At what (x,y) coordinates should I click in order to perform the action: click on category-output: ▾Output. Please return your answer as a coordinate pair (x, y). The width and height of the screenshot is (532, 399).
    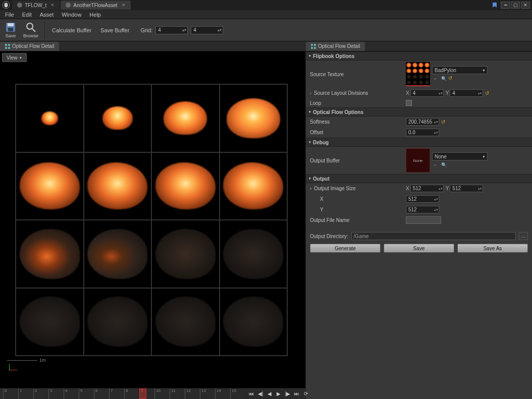
    Looking at the image, I should click on (419, 179).